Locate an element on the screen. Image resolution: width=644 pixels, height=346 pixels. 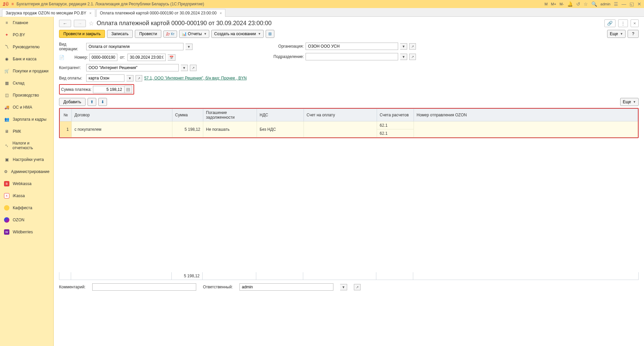
col-ozon: Номер отправления OZON is located at coordinates (526, 115).